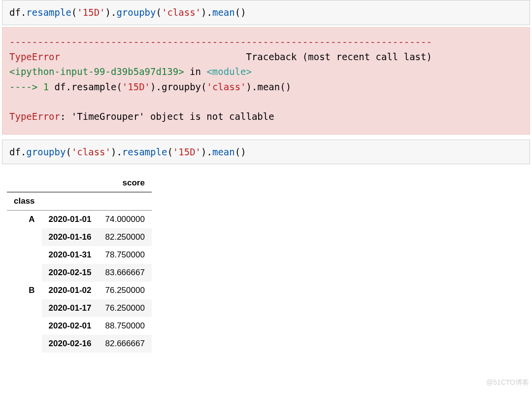 This screenshot has height=397, width=532. What do you see at coordinates (125, 273) in the screenshot?
I see `cell-score: 83.666667` at bounding box center [125, 273].